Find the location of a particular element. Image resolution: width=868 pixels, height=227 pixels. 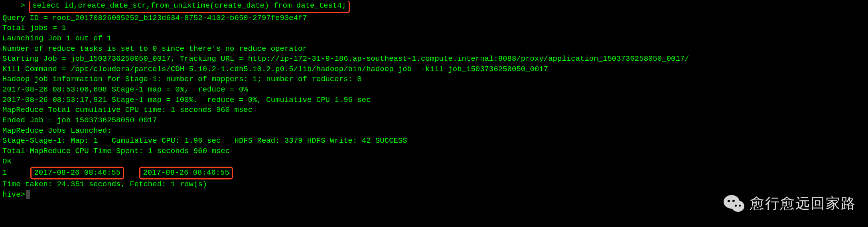

terminal-line-ok: OK is located at coordinates (434, 162).